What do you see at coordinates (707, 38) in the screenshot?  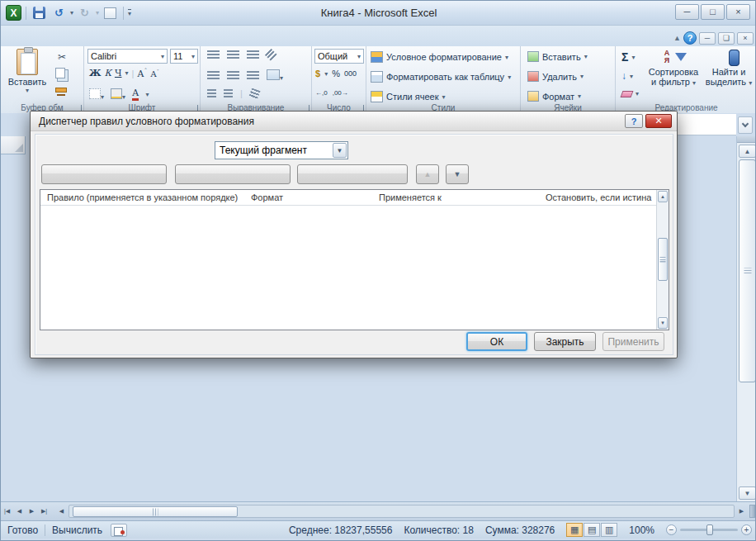 I see `workbook-minimize-button: ─` at bounding box center [707, 38].